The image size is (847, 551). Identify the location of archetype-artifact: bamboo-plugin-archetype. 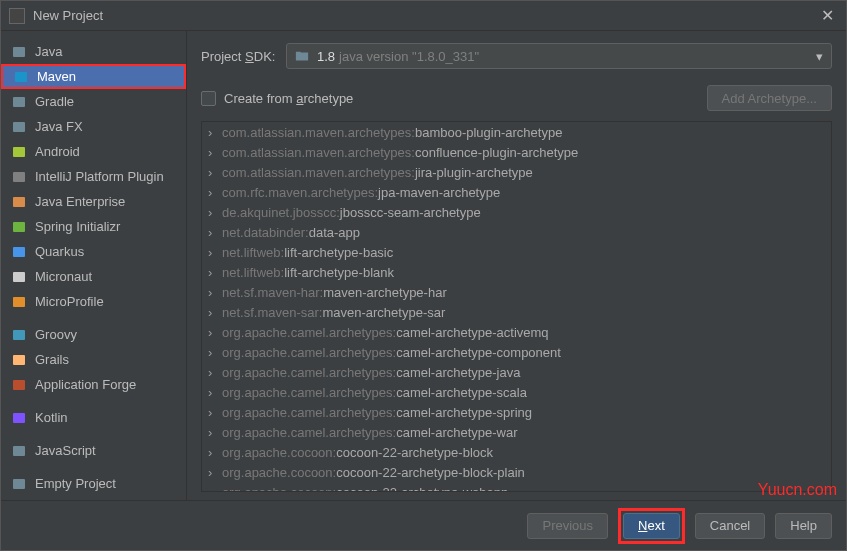
(488, 132).